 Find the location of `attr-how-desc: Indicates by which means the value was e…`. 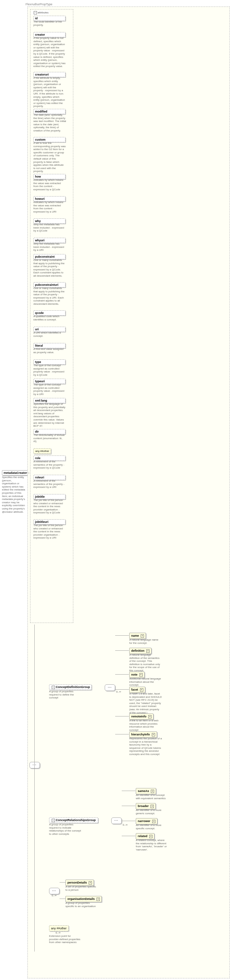

attr-how-desc: Indicates by which means the value was e… is located at coordinates (50, 185).